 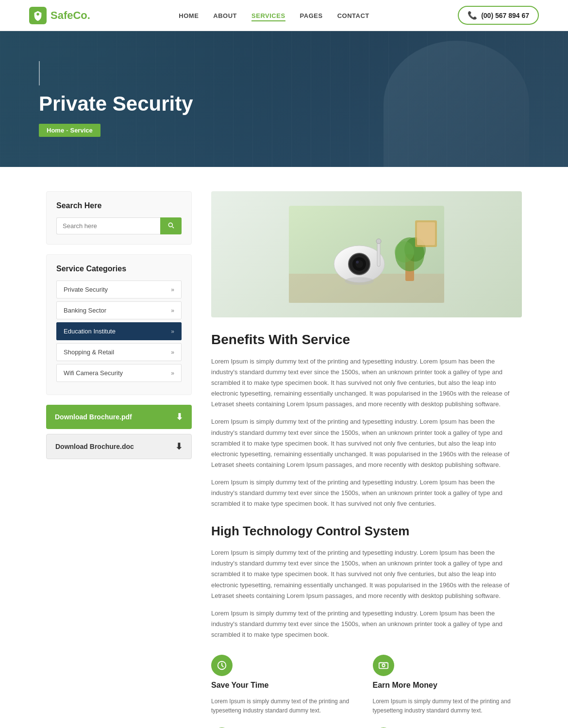 What do you see at coordinates (119, 447) in the screenshot?
I see `download-doc-button: Download Brochure.doc ⬇` at bounding box center [119, 447].